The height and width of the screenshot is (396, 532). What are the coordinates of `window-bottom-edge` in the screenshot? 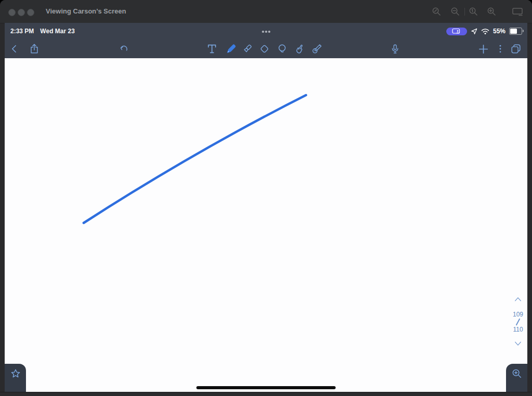 It's located at (266, 394).